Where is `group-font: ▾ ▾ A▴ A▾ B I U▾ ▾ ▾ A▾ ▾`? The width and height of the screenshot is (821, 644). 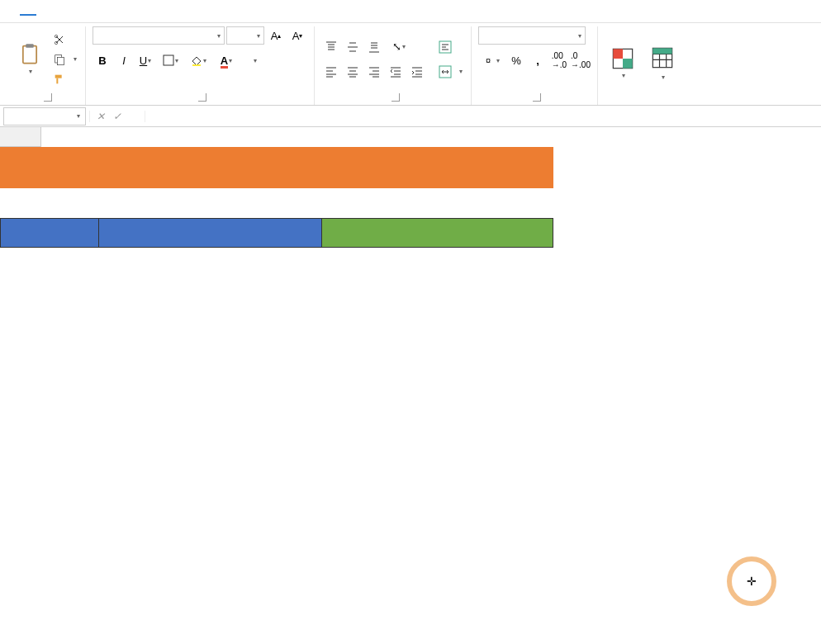 group-font: ▾ ▾ A▴ A▾ B I U▾ ▾ ▾ A▾ ▾ is located at coordinates (200, 66).